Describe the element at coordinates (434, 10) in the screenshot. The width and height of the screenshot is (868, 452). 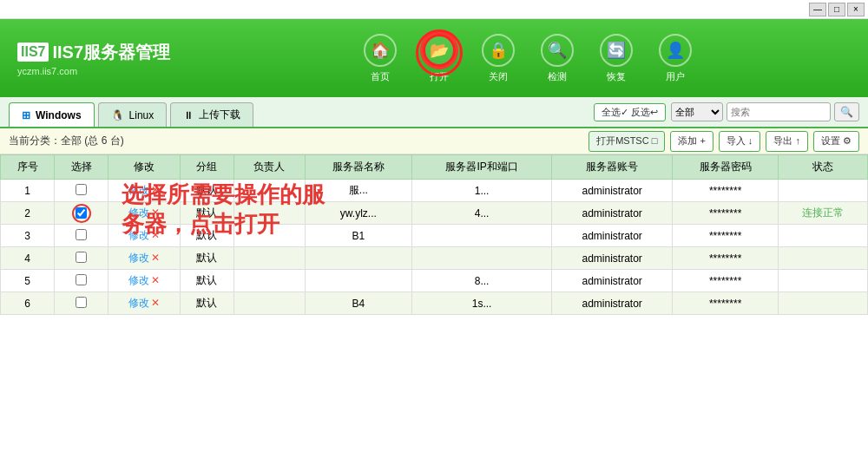
I see `title-bar: — □ ×` at that location.